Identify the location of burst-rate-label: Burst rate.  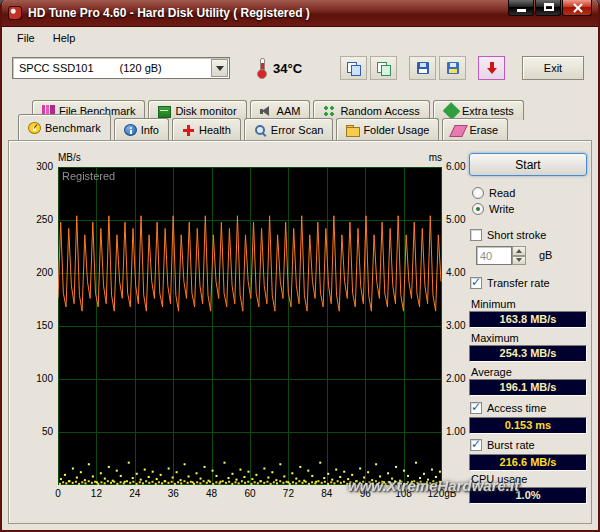
(511, 445).